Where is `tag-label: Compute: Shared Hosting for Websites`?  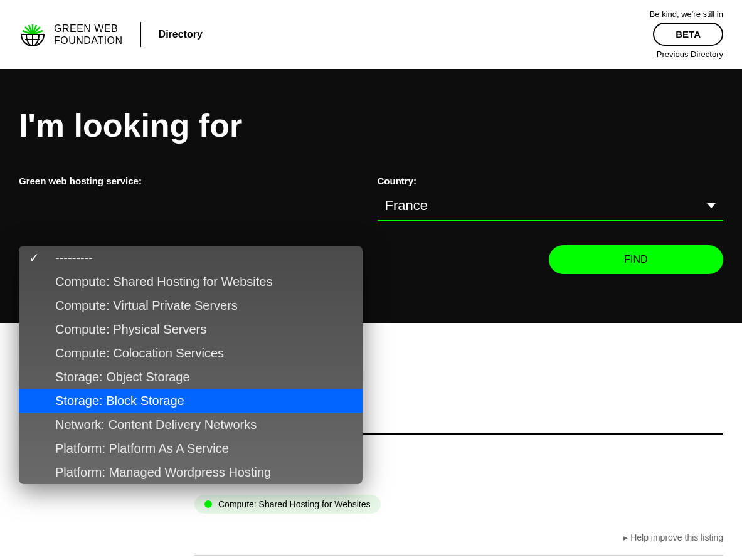
tag-label: Compute: Shared Hosting for Websites is located at coordinates (295, 504).